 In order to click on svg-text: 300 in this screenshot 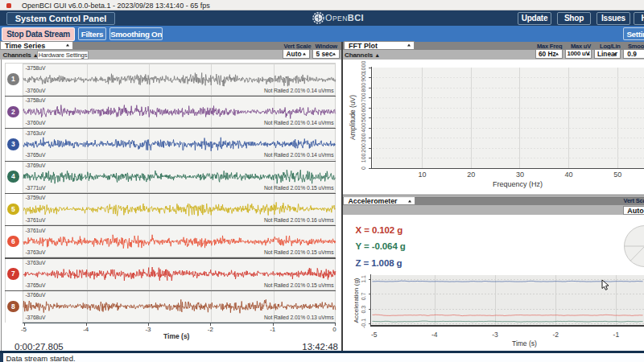, I will do `click(364, 138)`.